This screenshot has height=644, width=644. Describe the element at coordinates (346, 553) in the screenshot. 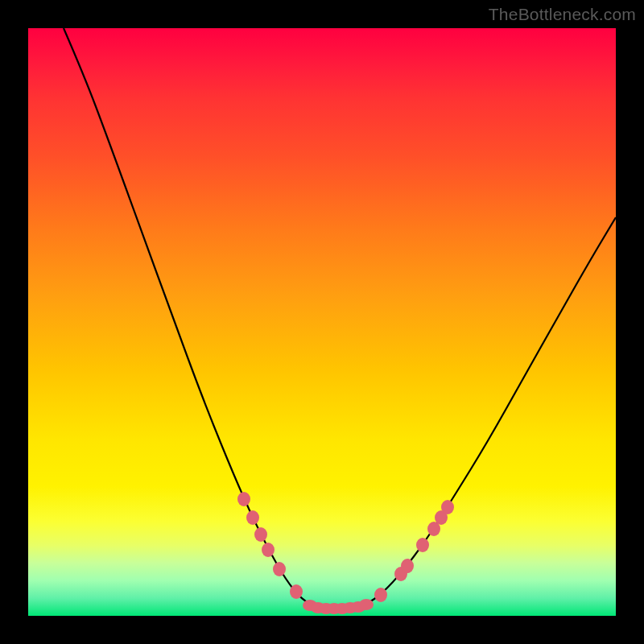

I see `curve-markers` at that location.